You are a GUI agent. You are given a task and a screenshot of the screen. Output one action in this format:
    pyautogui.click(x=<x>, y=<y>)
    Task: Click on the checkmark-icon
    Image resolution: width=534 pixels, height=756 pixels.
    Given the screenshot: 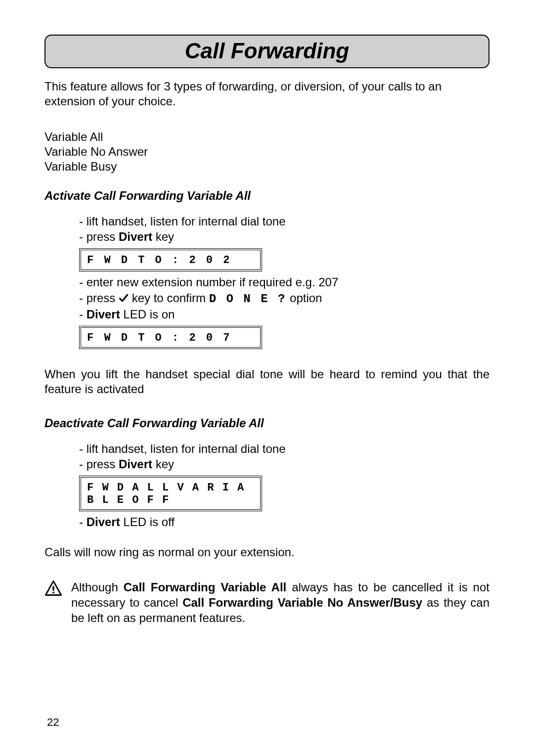 What is the action you would take?
    pyautogui.click(x=124, y=298)
    